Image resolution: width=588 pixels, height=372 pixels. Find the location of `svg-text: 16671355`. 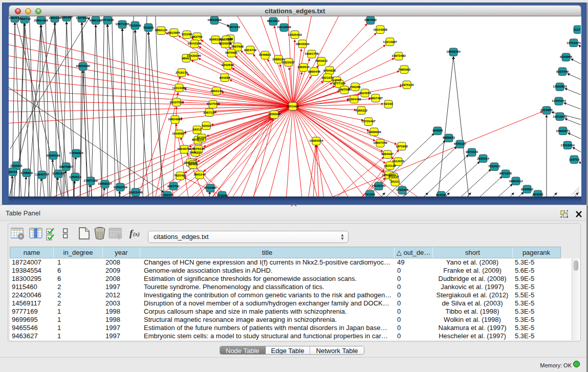

svg-text: 16671355 is located at coordinates (122, 24).